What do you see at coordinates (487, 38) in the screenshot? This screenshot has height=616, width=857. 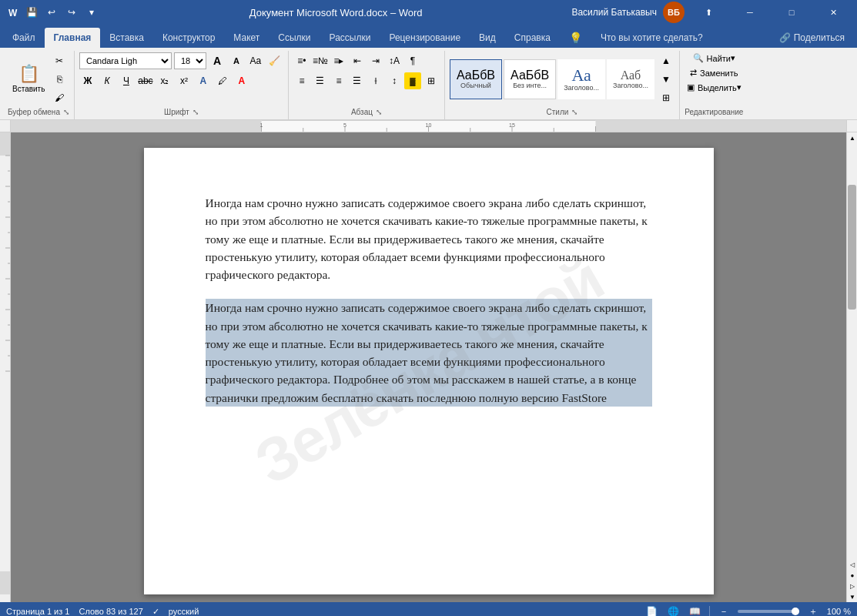 I see `tab-view: Вид` at bounding box center [487, 38].